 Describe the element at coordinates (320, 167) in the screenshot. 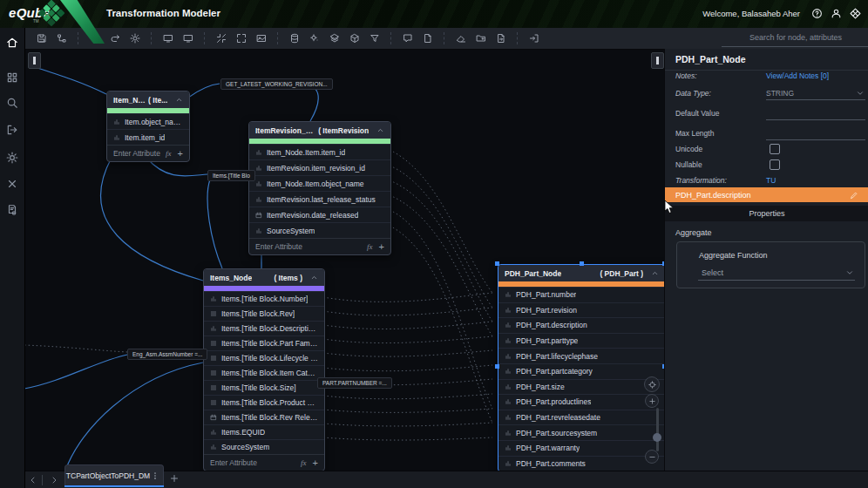

I see `attribute-row: ItemRevision.item_revision_id` at that location.